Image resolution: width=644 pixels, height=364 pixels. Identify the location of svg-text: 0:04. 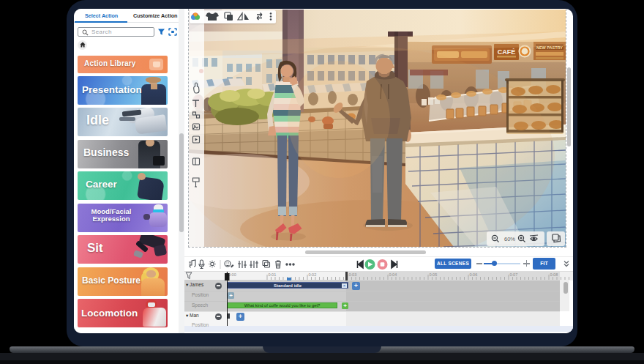
(394, 275).